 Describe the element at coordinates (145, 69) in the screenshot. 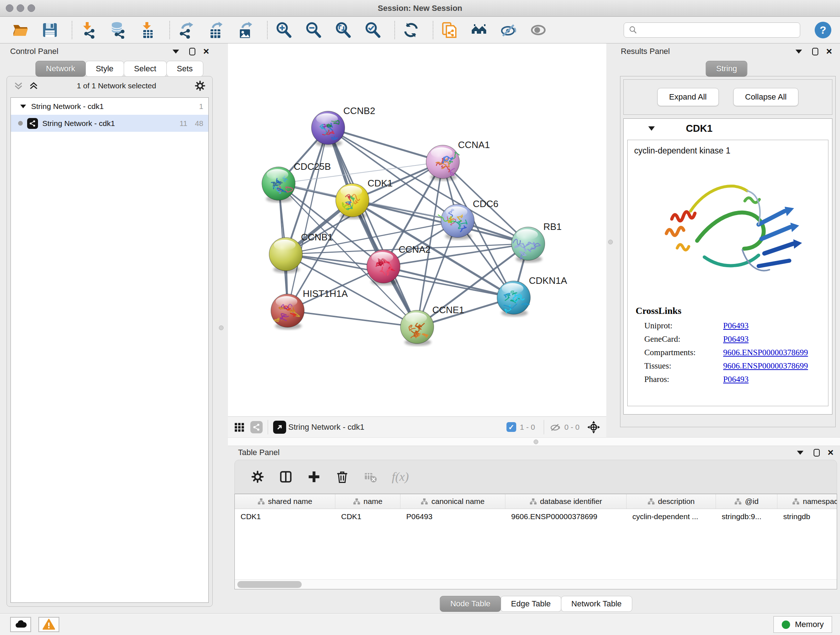

I see `tab-select: Select` at that location.